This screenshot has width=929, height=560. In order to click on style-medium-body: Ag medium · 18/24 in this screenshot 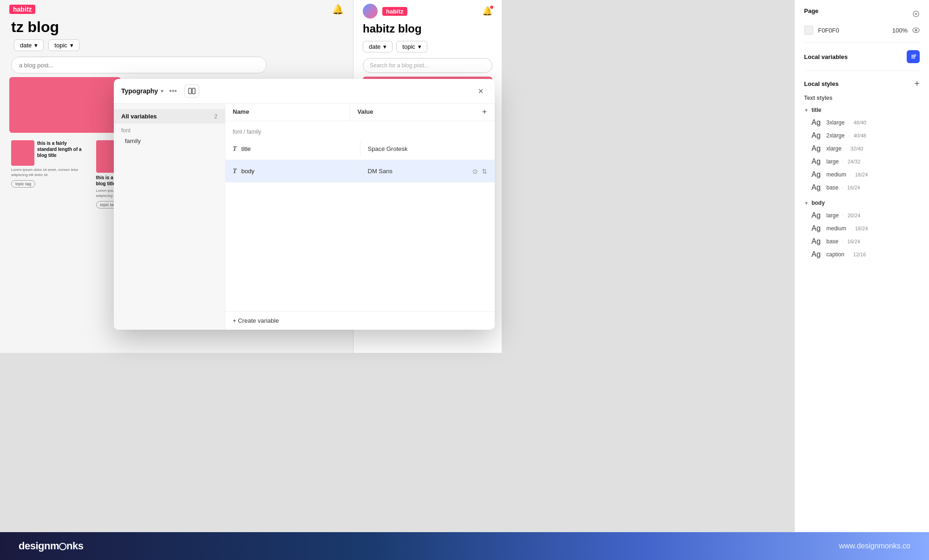, I will do `click(862, 228)`.